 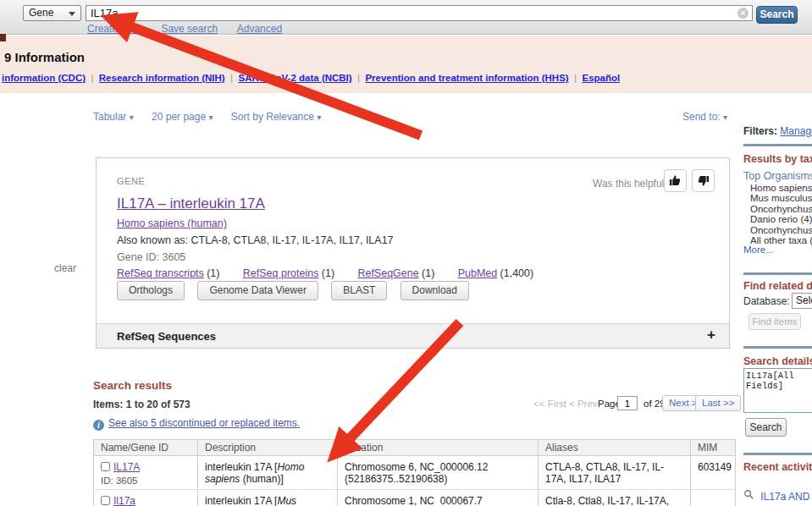 What do you see at coordinates (151, 291) in the screenshot?
I see `orthologs-button: Orthologs` at bounding box center [151, 291].